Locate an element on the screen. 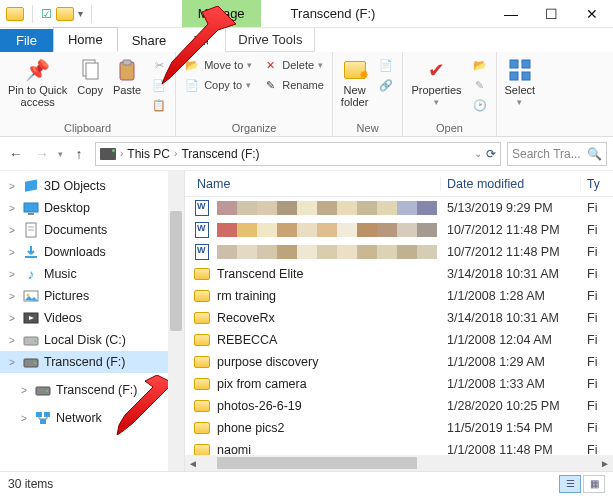 This screenshot has height=504, width=613. forward-button: → is located at coordinates (42, 154).